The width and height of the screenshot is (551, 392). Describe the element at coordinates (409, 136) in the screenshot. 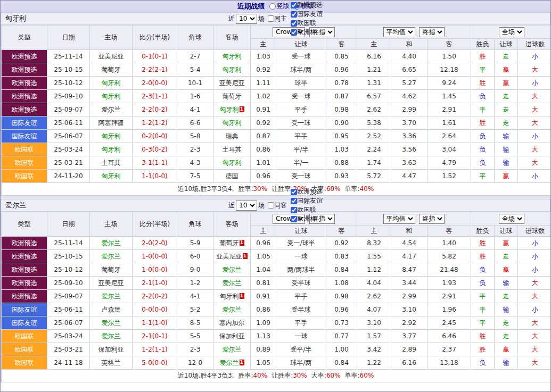

I see `avg-draw-cell: 3.36` at that location.